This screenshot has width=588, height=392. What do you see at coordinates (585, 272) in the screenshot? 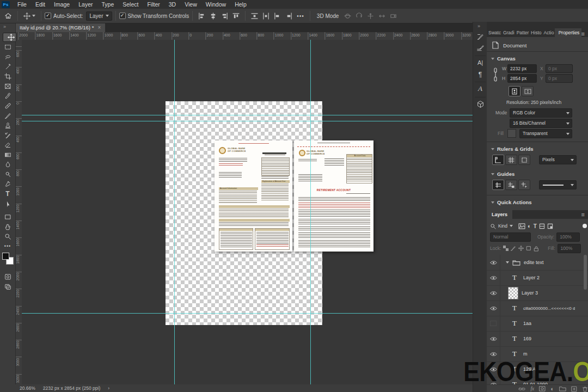
I see `layers-scrollbar` at bounding box center [585, 272].